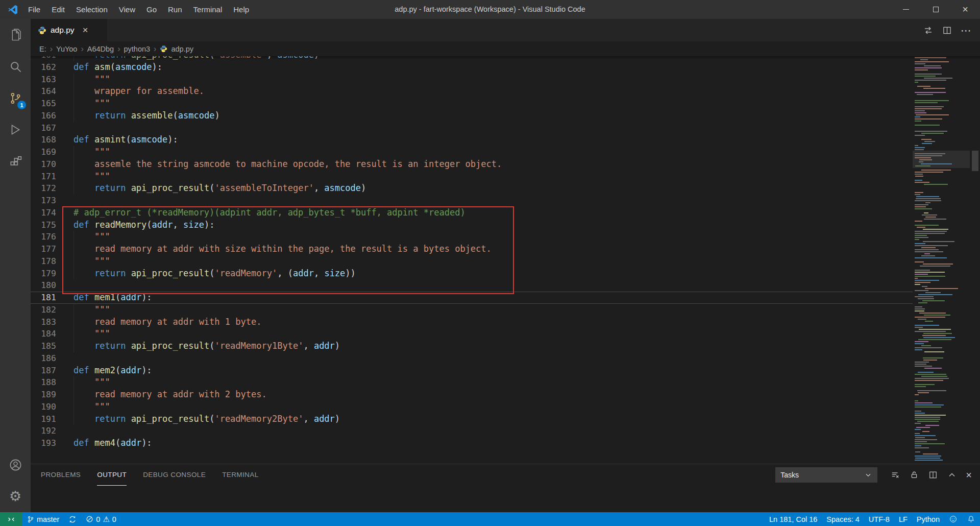 This screenshot has width=980, height=526. Describe the element at coordinates (43, 431) in the screenshot. I see `line-number: 192` at that location.